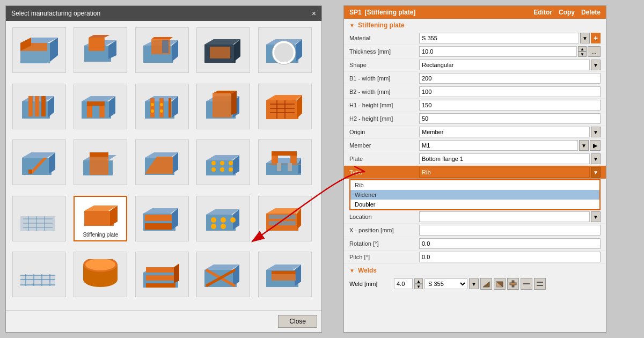 This screenshot has width=644, height=338. I want to click on dropdown-option-widener: Widener, so click(475, 195).